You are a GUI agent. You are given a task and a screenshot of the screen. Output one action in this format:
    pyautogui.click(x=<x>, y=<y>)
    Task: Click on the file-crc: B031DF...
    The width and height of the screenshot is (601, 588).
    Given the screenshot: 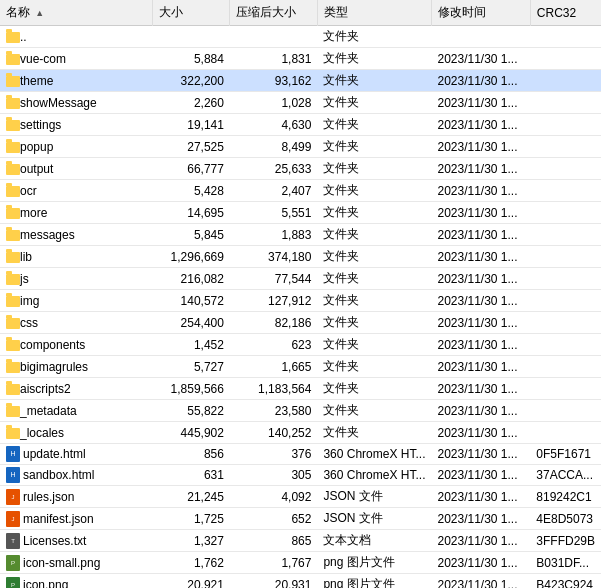 What is the action you would take?
    pyautogui.click(x=566, y=563)
    